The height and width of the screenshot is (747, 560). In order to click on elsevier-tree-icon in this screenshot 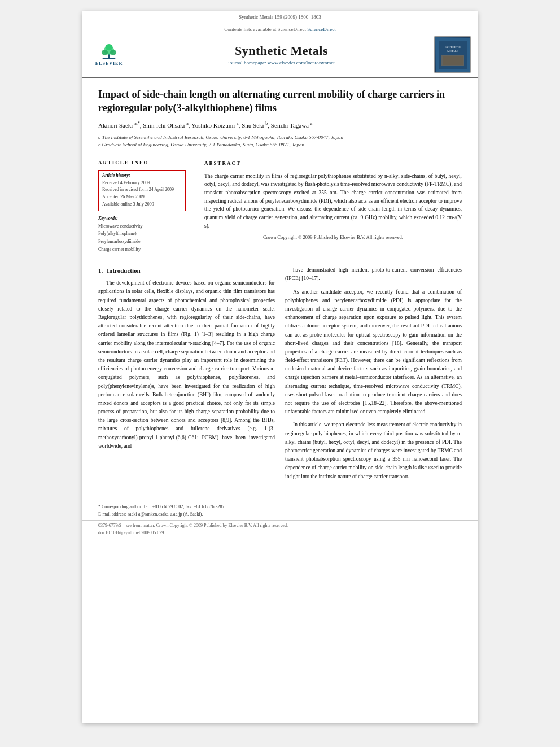, I will do `click(109, 51)`.